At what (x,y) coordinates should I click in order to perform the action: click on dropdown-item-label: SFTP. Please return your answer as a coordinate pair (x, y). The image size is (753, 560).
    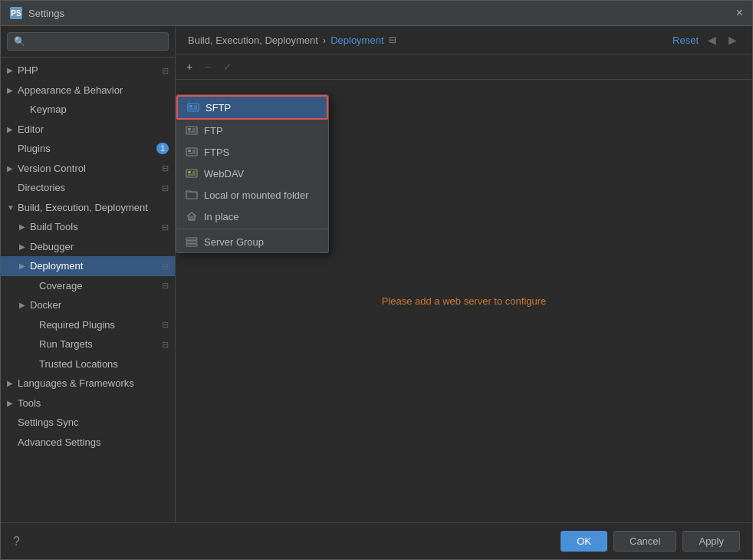
    Looking at the image, I should click on (218, 107).